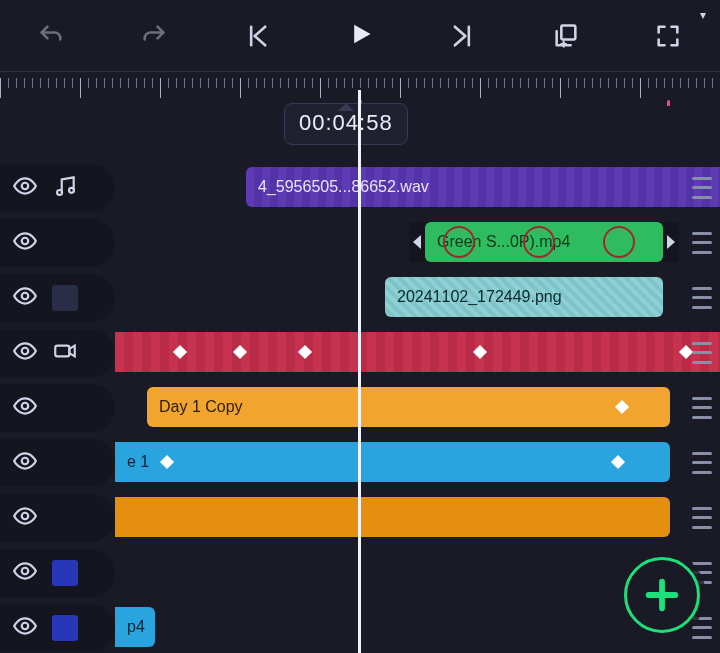 This screenshot has height=653, width=720. What do you see at coordinates (418, 188) in the screenshot?
I see `track-lane: 4_5956505...86652.wav` at bounding box center [418, 188].